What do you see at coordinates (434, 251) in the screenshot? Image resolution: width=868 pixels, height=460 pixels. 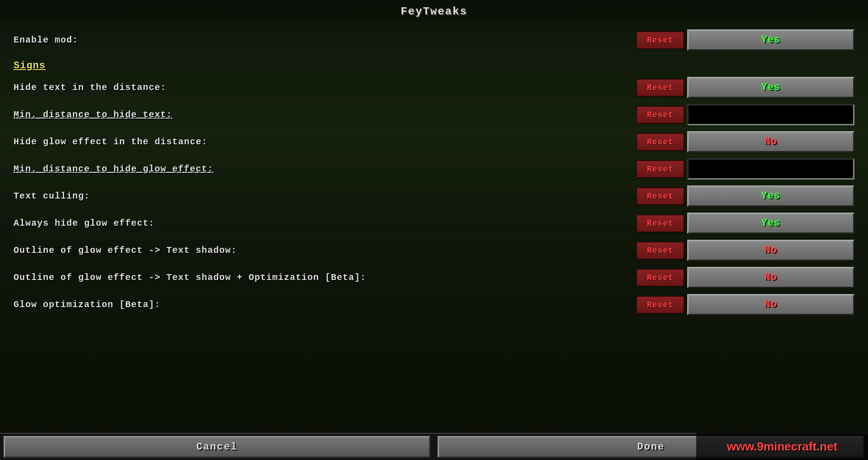 I see `setting-row-outline-glow-shadow: Outline of glow effect -> Text shadow: R…` at bounding box center [434, 251].